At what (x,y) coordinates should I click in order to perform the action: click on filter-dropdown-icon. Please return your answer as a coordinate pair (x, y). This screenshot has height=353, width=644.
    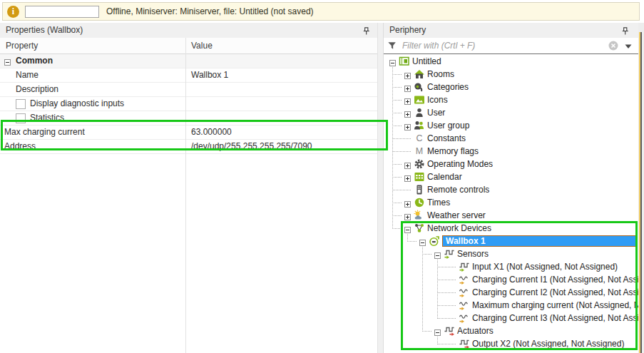
    Looking at the image, I should click on (628, 46).